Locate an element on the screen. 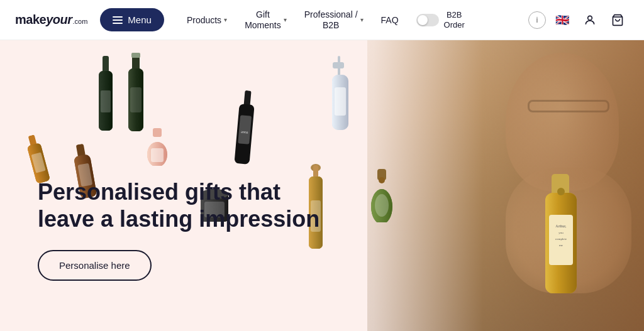 Image resolution: width=644 pixels, height=331 pixels. language-flag: 🇬🇧 is located at coordinates (562, 20).